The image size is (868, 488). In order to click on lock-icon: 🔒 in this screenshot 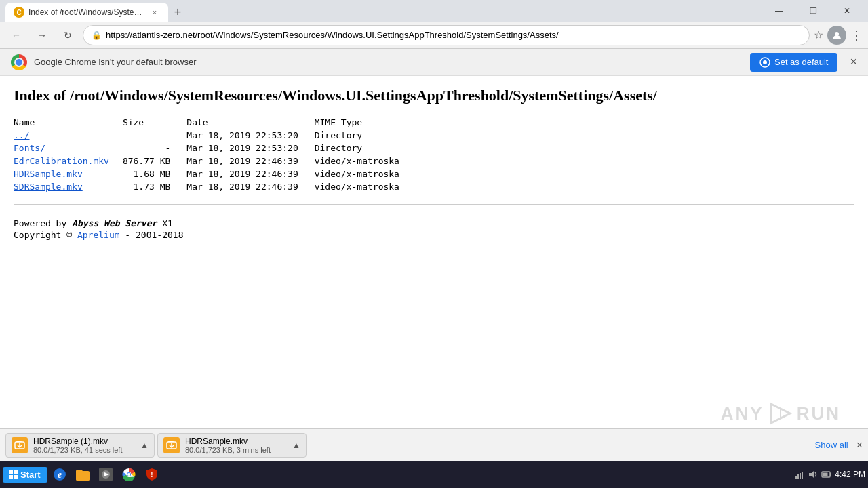, I will do `click(96, 35)`.